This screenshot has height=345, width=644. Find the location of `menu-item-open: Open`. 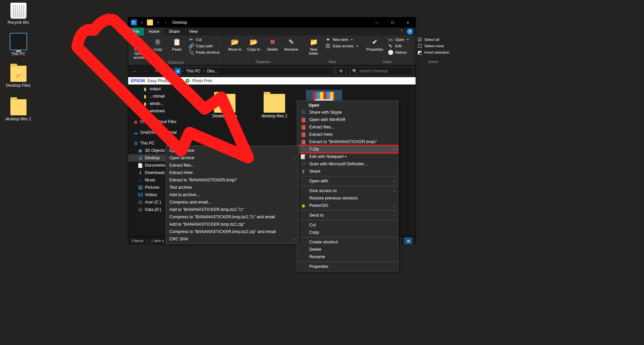

menu-item-open: Open is located at coordinates (347, 105).